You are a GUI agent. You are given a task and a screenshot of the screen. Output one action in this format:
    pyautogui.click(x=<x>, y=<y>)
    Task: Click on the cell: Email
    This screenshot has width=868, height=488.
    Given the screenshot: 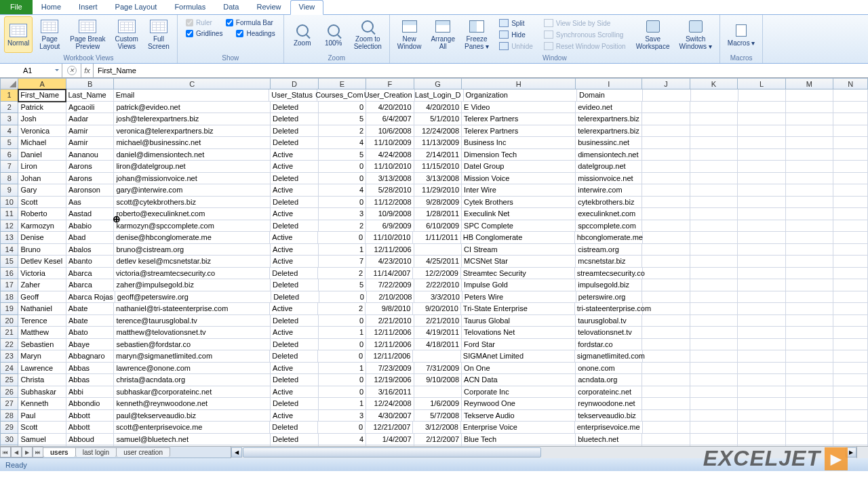 What is the action you would take?
    pyautogui.click(x=192, y=96)
    